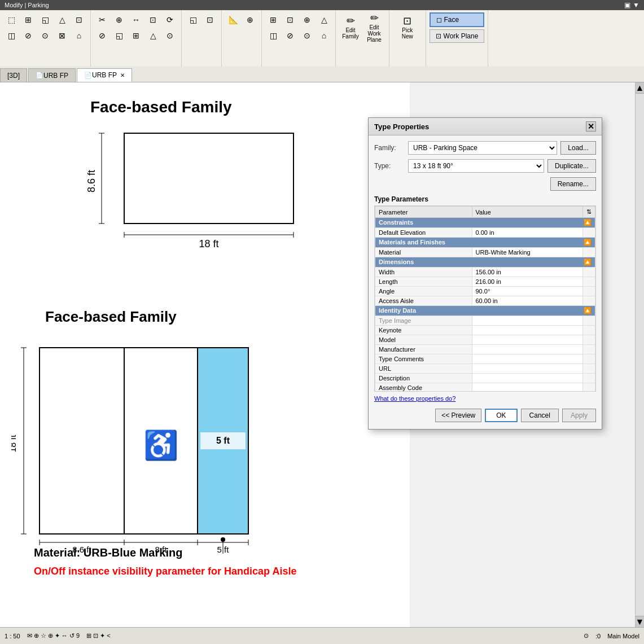  I want to click on table-row: Default Elevation0.00 in, so click(485, 233).